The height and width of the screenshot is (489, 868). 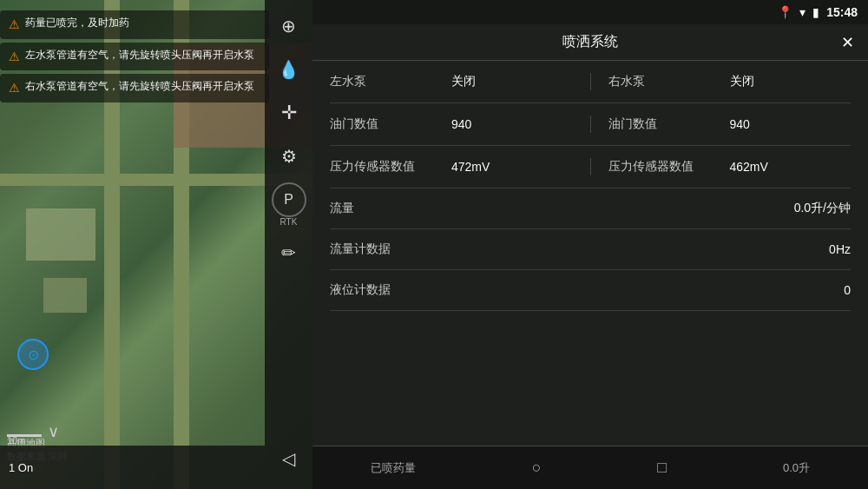 I want to click on right-pressure-value: 462mV, so click(x=749, y=167).